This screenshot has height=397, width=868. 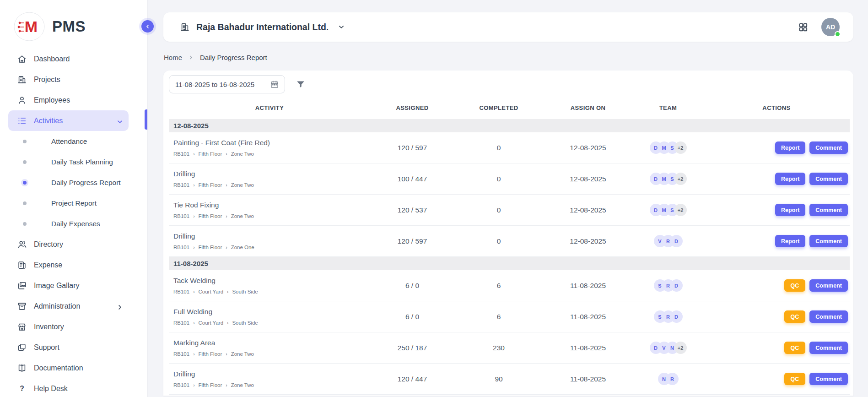 What do you see at coordinates (69, 182) in the screenshot?
I see `sidebar-subitem-daily-progress-report: Daily Progress Report` at bounding box center [69, 182].